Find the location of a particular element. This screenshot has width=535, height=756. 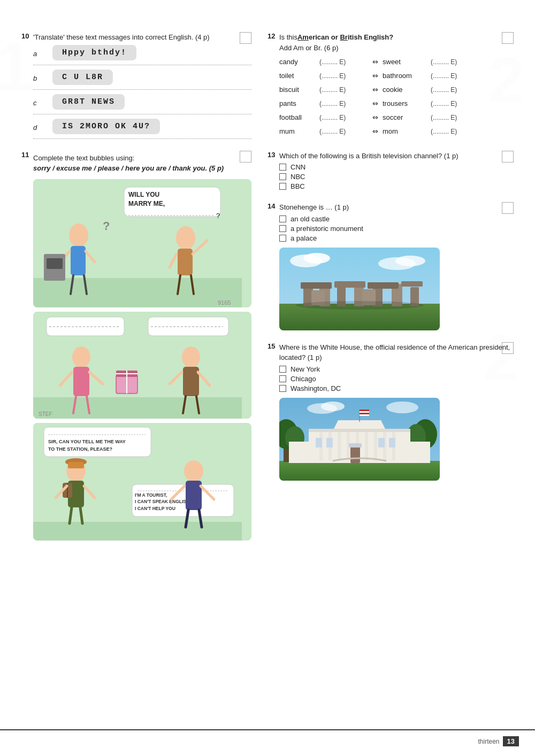

msg-d-row: d IS 2MORO OK 4U? is located at coordinates (136, 127).